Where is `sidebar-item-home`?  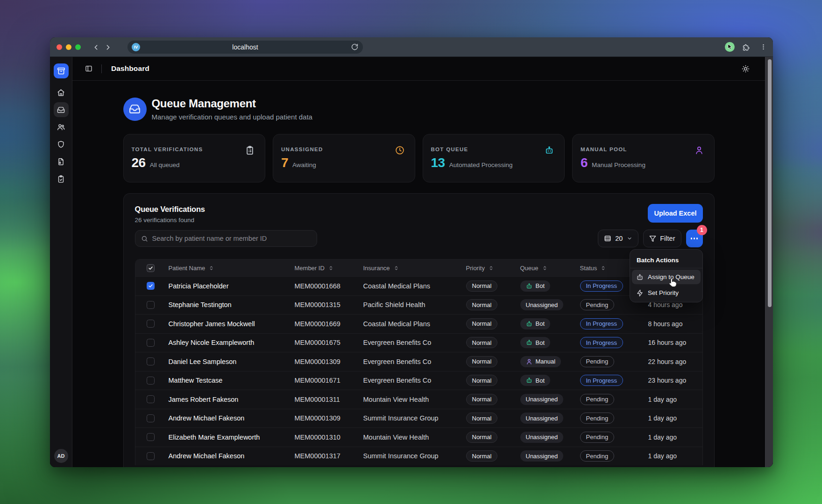
sidebar-item-home is located at coordinates (61, 92).